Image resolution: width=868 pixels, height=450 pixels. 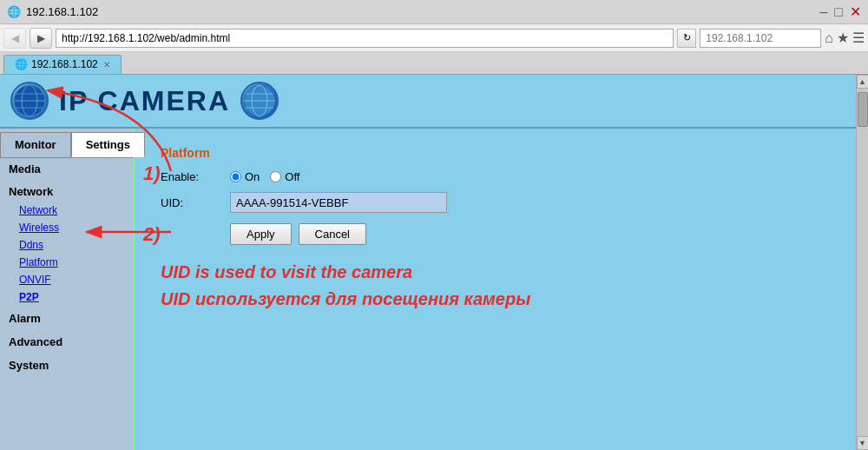 I want to click on info-line-english: UID is used to visit the camera, so click(x=502, y=273).